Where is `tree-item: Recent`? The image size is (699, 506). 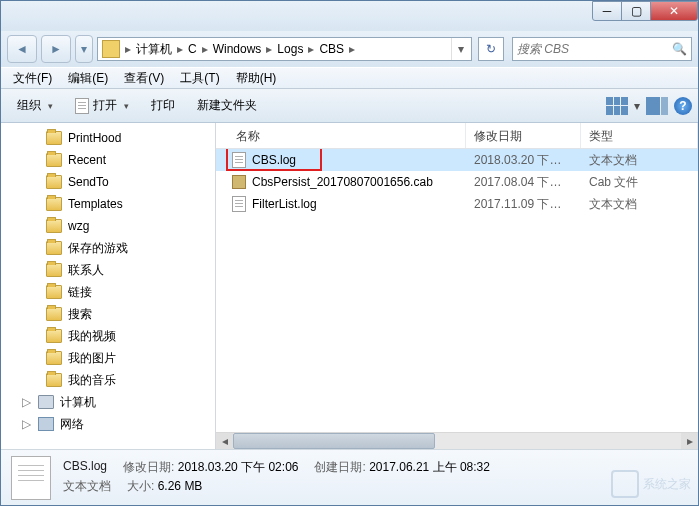 tree-item: Recent is located at coordinates (108, 160).